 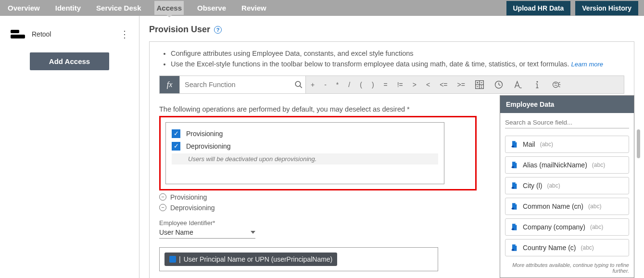 I want to click on highlight-frame: ✓ Provisioning ✓ Deprovisioning Users wi…, so click(x=318, y=153).